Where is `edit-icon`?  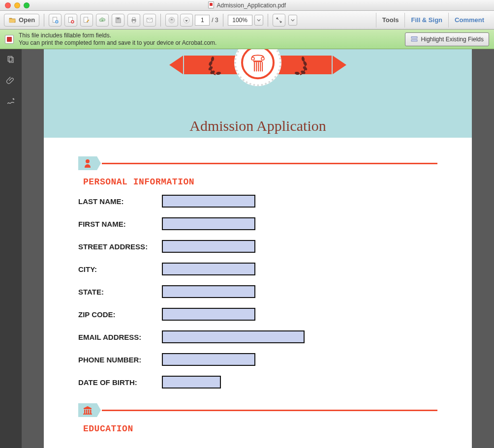 edit-icon is located at coordinates (87, 20).